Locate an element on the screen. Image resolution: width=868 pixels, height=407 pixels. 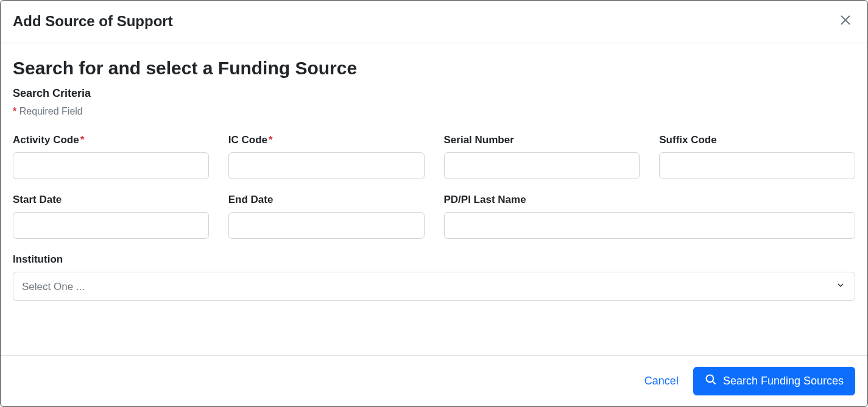
required-field-note: * Required Field is located at coordinates (434, 111).